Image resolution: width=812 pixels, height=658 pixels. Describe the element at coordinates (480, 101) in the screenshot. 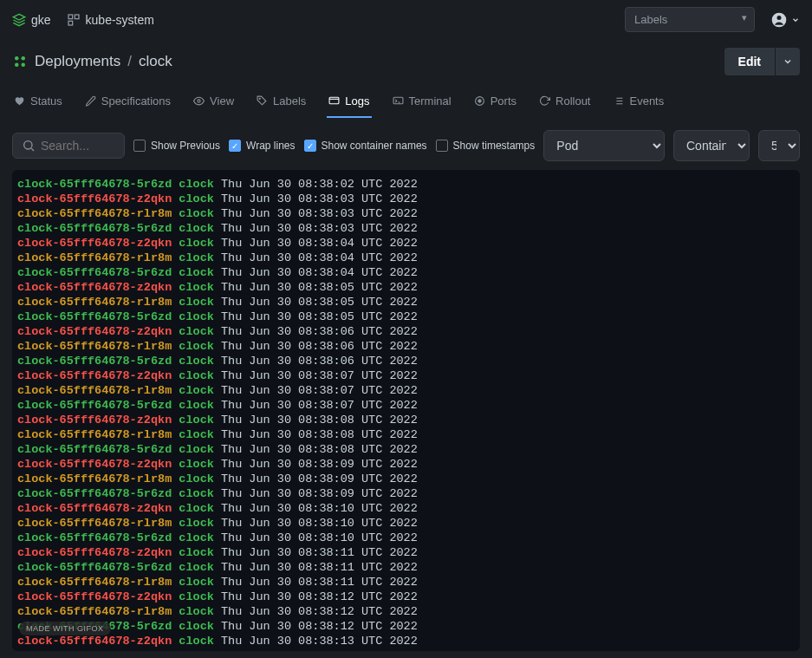

I see `ports-icon` at that location.